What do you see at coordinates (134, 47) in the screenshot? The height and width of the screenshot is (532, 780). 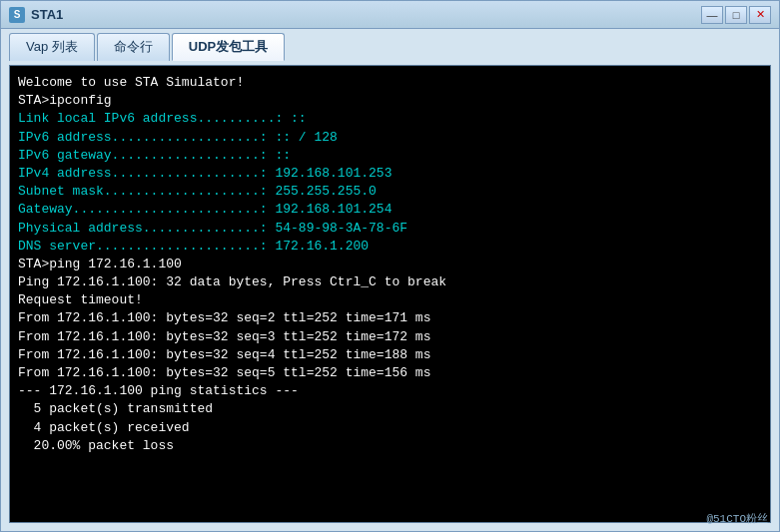 I see `tab-cmd: 命令行` at bounding box center [134, 47].